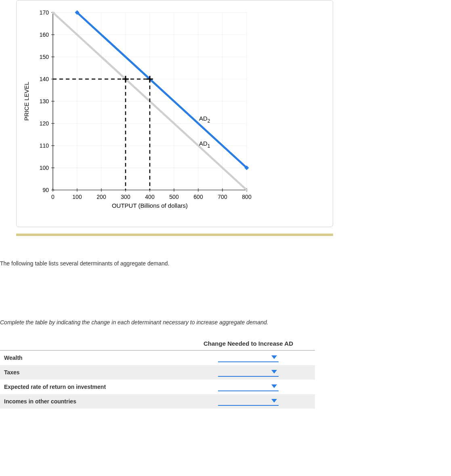 The width and height of the screenshot is (451, 476). What do you see at coordinates (44, 79) in the screenshot?
I see `ytick: 140` at bounding box center [44, 79].